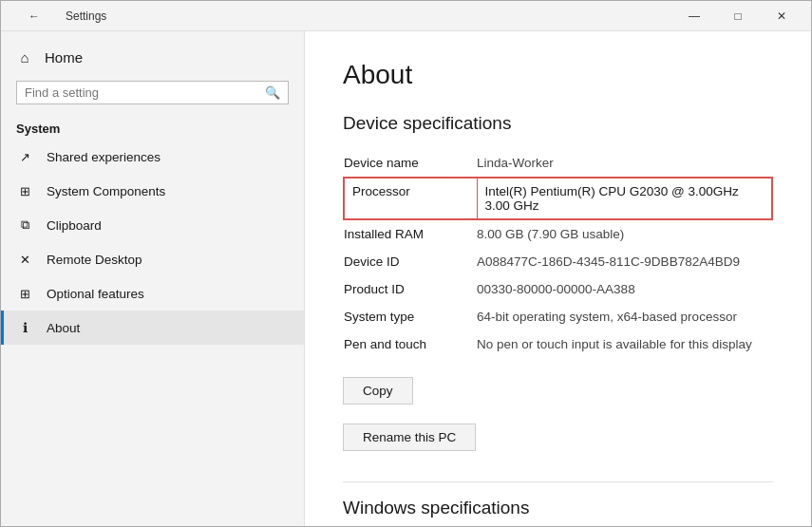  I want to click on spec-row: Pen and touchNo pen or touch input is av…, so click(558, 344).